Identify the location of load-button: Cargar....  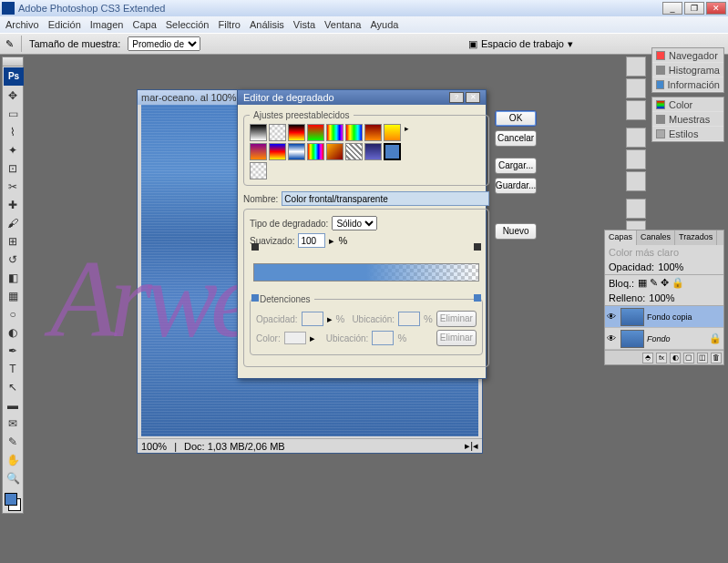
(516, 166).